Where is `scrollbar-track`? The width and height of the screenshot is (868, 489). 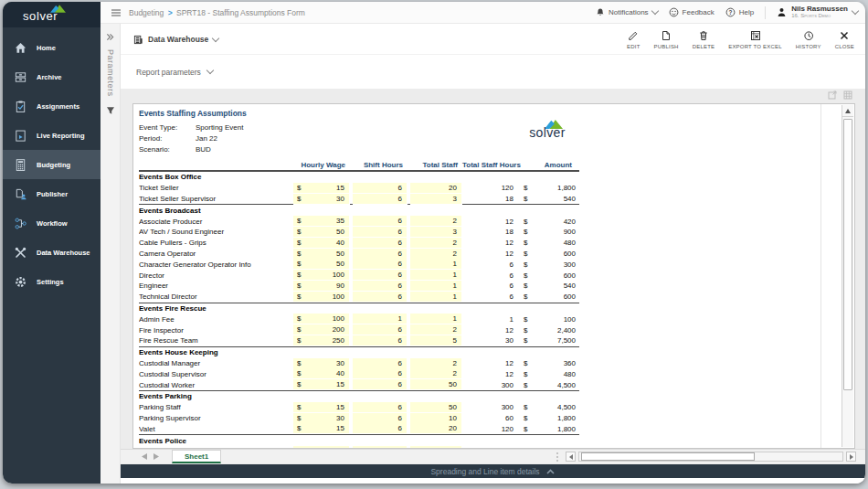 scrollbar-track is located at coordinates (711, 457).